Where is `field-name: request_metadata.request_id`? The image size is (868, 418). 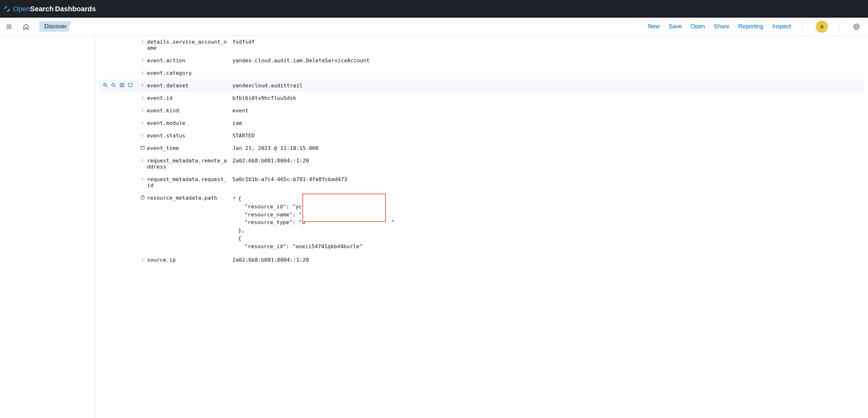
field-name: request_metadata.request_id is located at coordinates (190, 182).